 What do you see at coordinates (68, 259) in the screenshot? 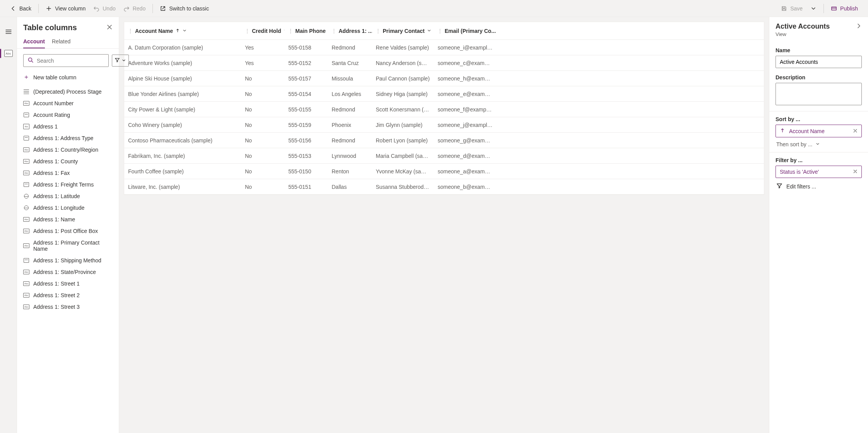
I see `column-list: (Deprecated) Process StageAbc Account Nu…` at bounding box center [68, 259].